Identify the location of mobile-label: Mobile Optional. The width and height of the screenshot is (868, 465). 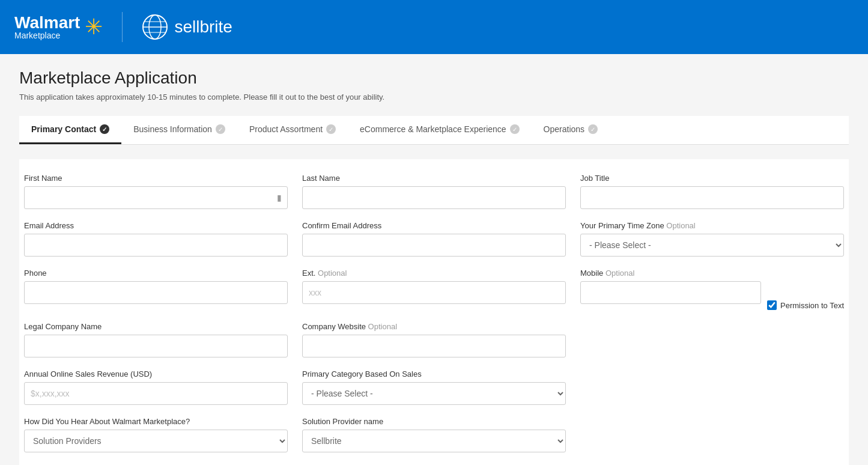
(712, 273).